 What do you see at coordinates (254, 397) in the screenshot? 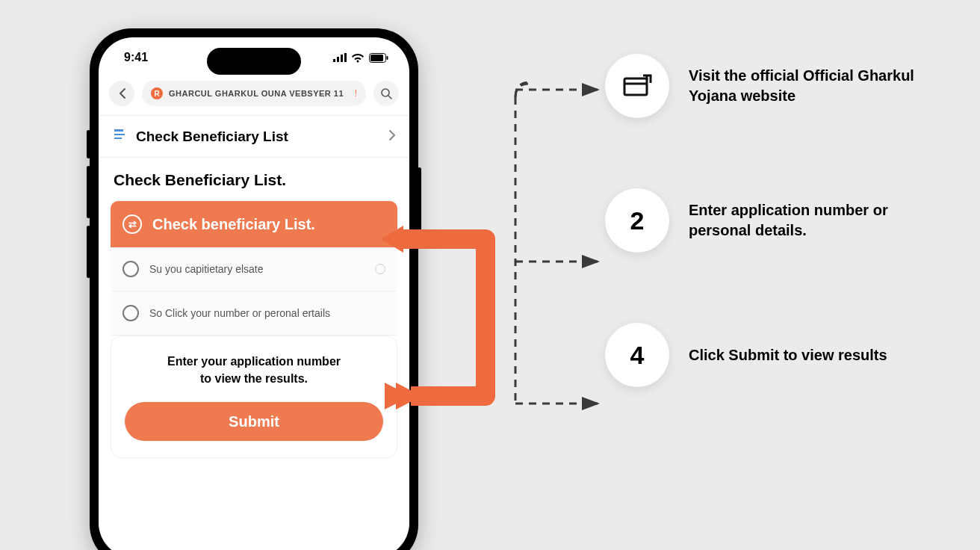
I see `submit-card: Enter your application number to view th…` at bounding box center [254, 397].